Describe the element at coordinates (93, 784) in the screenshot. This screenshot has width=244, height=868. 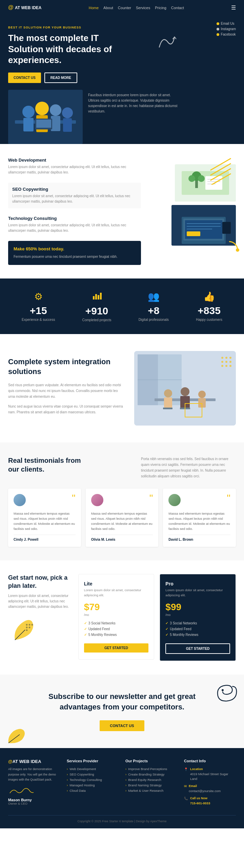
I see `footer-col-services: Services Provider Web Development SEO Co…` at that location.